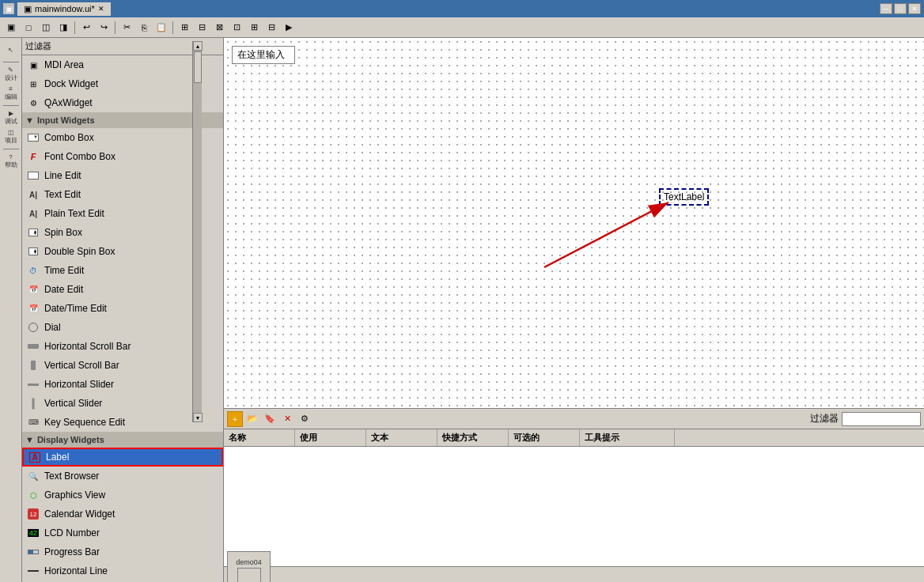 This screenshot has width=924, height=582. I want to click on table-col-use: 使用, so click(331, 438).